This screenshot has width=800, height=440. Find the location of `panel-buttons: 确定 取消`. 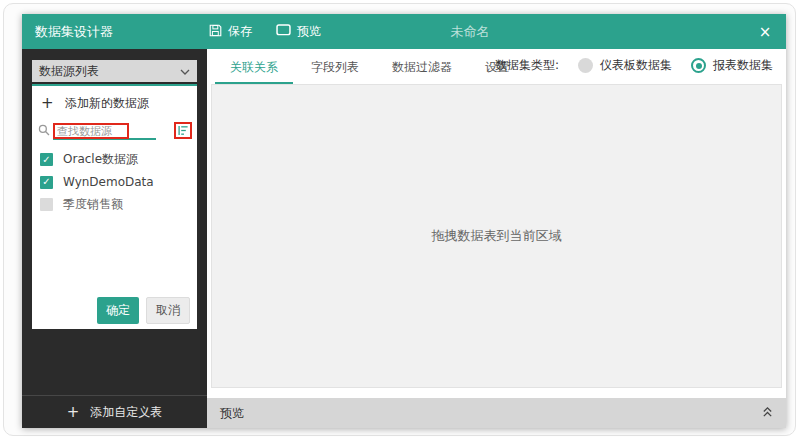

panel-buttons: 确定 取消 is located at coordinates (144, 310).